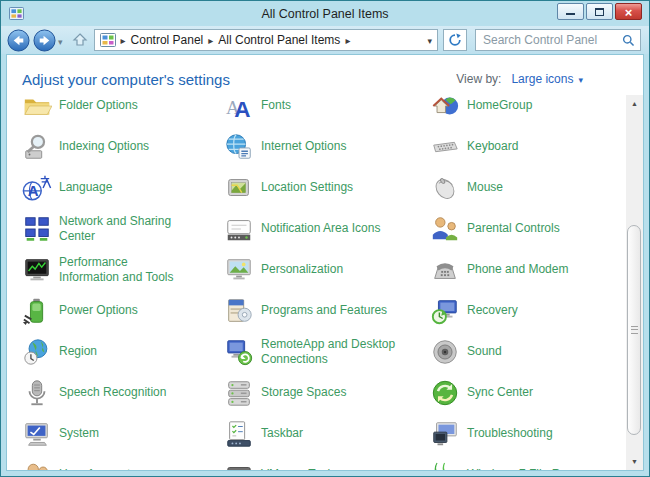 This screenshot has width=650, height=477. I want to click on system-icon, so click(37, 434).